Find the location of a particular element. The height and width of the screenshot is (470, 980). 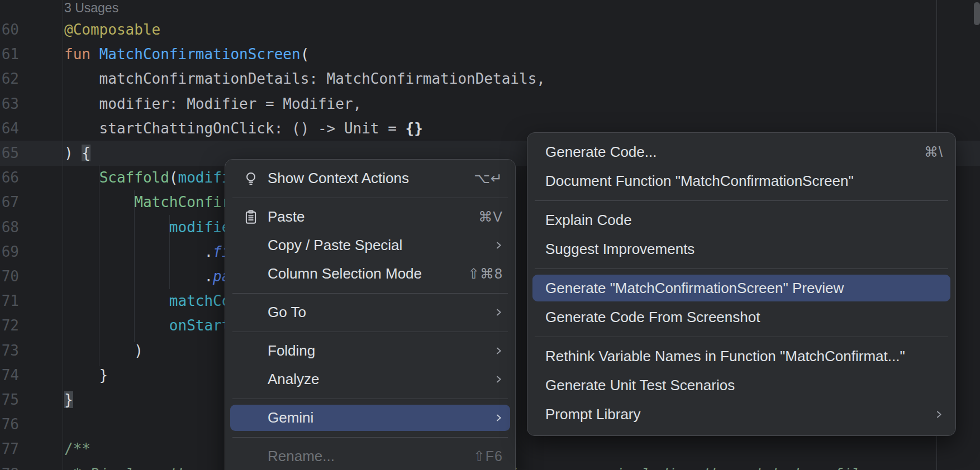

code-line-text: /** is located at coordinates (77, 449).